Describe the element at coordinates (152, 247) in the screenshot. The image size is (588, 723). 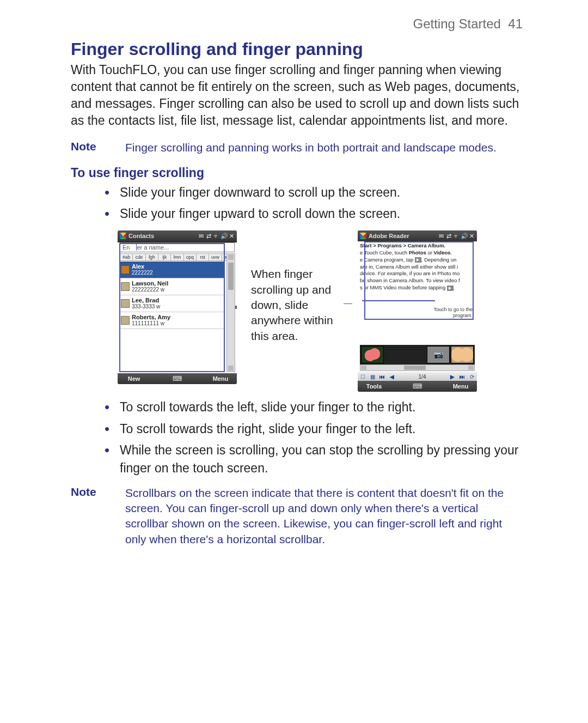
I see `placeholder-post: er a name...` at that location.